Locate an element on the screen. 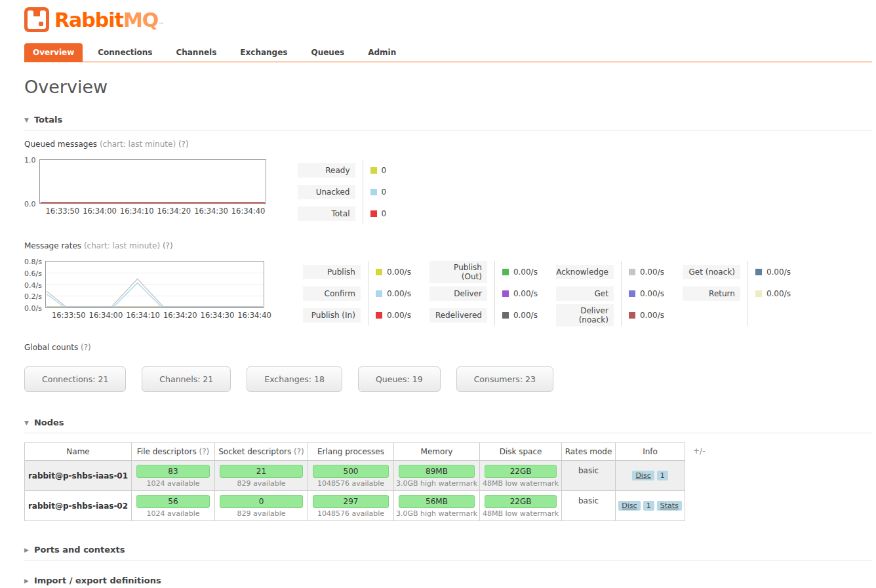 The height and width of the screenshot is (588, 876). legend-label-deliver-noack: Deliver (noack) is located at coordinates (585, 315).